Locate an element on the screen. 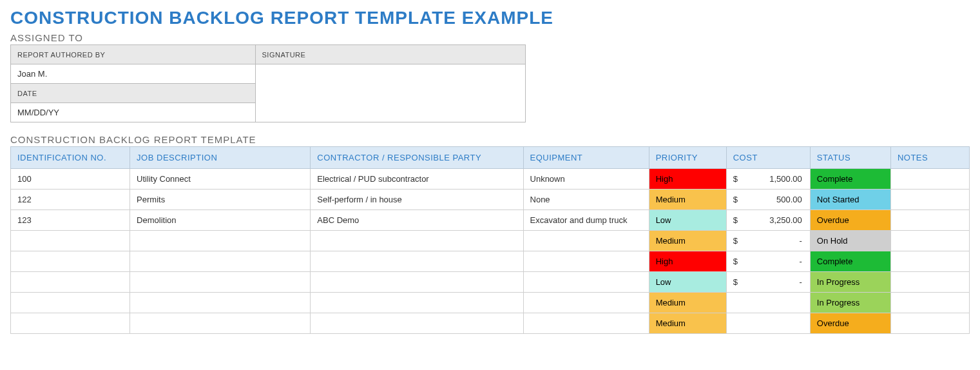 Image resolution: width=980 pixels, height=370 pixels. table-row: MediumIn Progress is located at coordinates (490, 303).